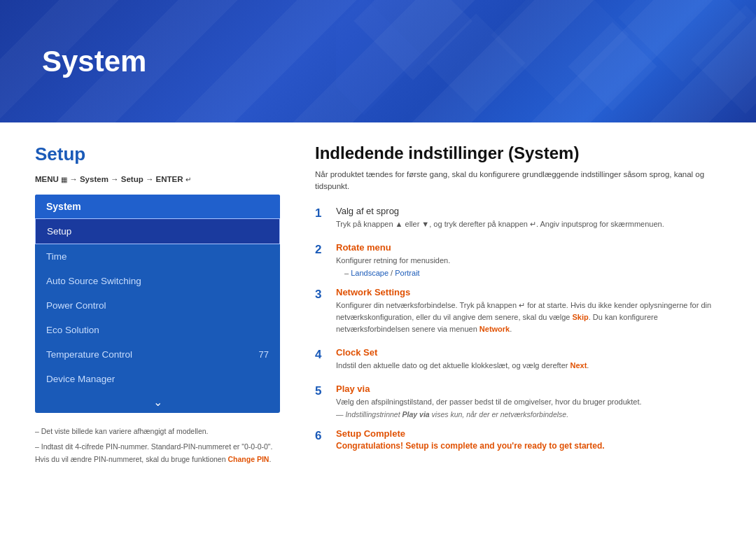 The width and height of the screenshot is (756, 534). Describe the element at coordinates (158, 206) in the screenshot. I see `menu-header: System` at that location.